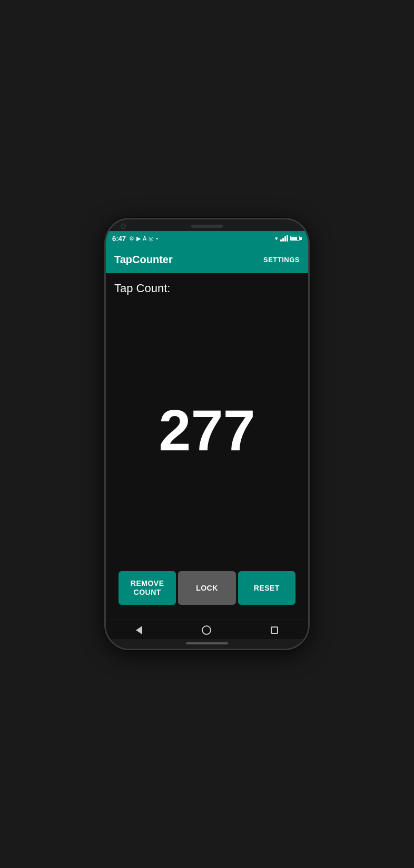  I want to click on battery-fill, so click(294, 238).